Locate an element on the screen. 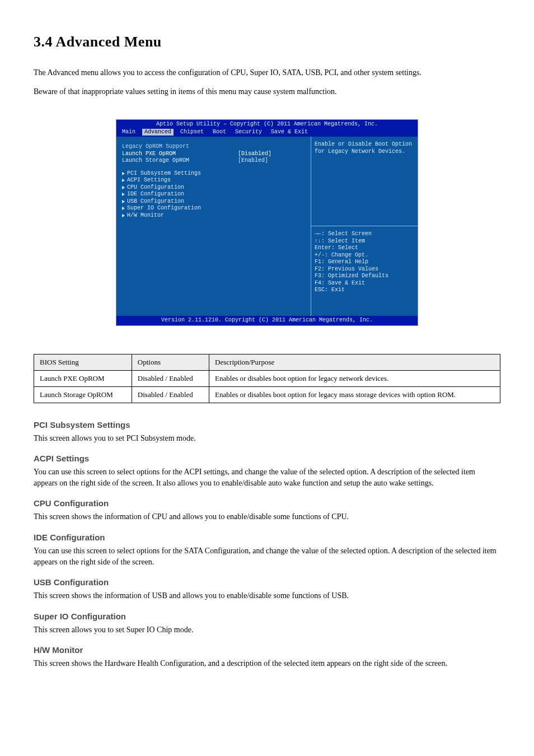  subsection-body-hwmonitor: This screen shows the Hardware Health Co… is located at coordinates (267, 664).